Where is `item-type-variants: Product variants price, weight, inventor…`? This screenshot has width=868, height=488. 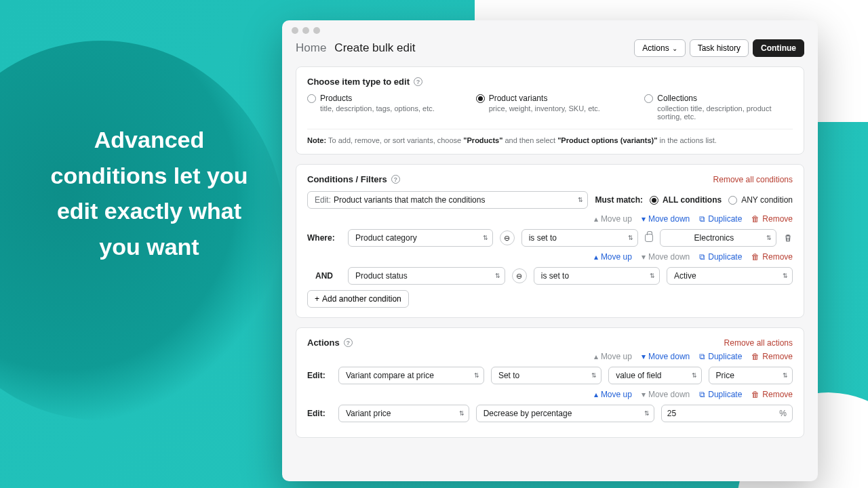 item-type-variants: Product variants price, weight, inventor… is located at coordinates (551, 107).